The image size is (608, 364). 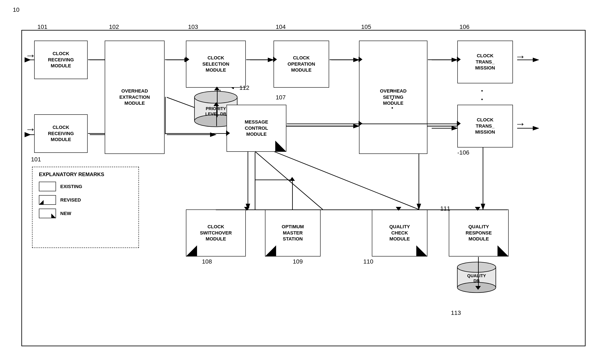 I want to click on line-bottom-horiz, so click(x=362, y=210).